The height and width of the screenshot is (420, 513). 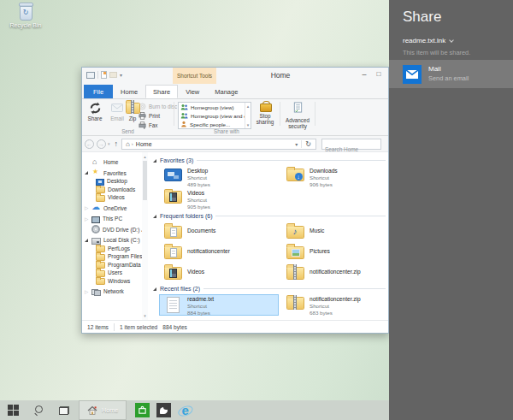 I want to click on ribbon-tab-manage: Manage, so click(x=226, y=92).